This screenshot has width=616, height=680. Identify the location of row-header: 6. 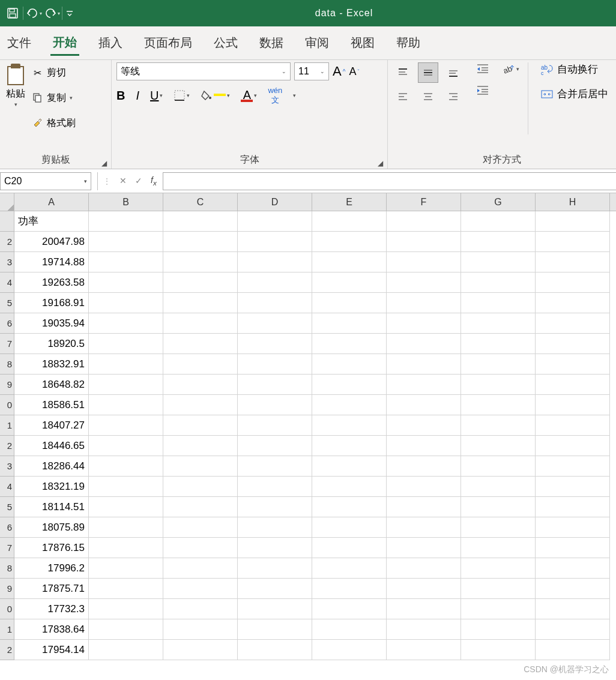
(7, 528).